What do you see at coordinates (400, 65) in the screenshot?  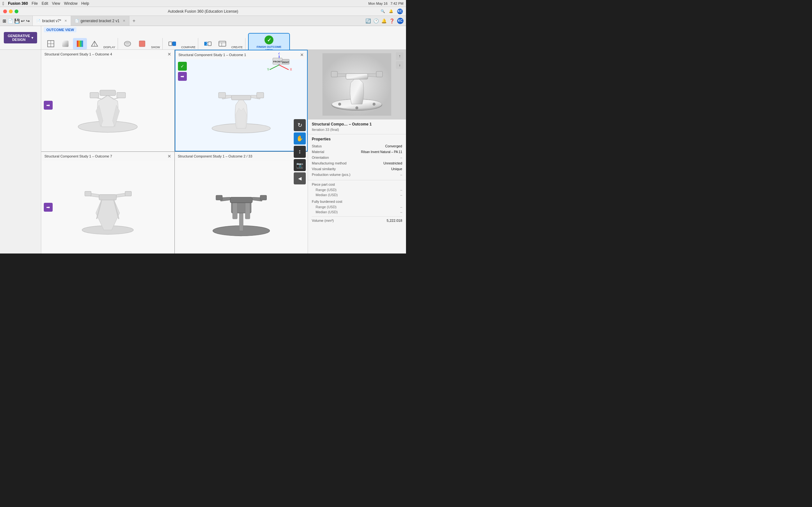 I see `preview-nav-down: ↓` at bounding box center [400, 65].